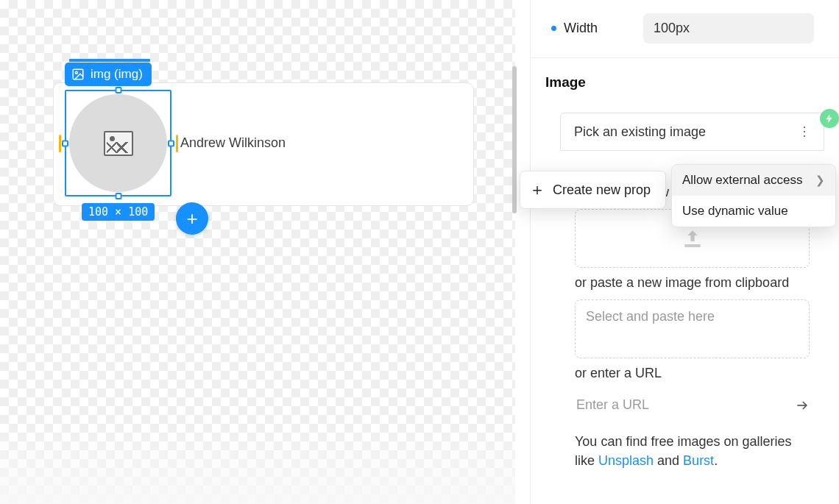 The image size is (839, 504). Describe the element at coordinates (742, 180) in the screenshot. I see `menu-item-label: Allow external access` at that location.